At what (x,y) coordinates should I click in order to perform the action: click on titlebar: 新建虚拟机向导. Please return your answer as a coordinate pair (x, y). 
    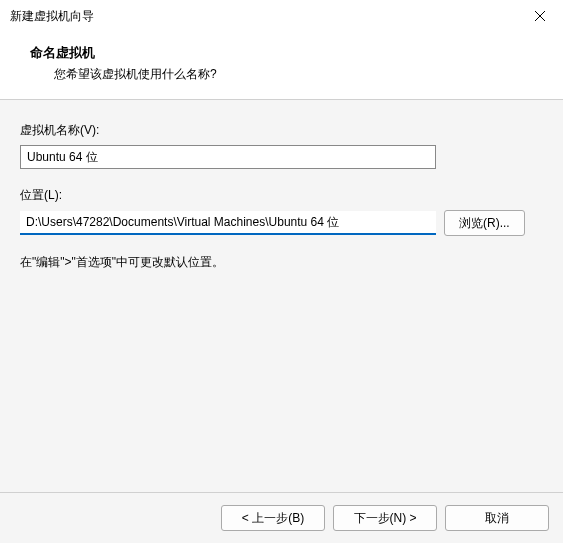
    Looking at the image, I should click on (282, 16).